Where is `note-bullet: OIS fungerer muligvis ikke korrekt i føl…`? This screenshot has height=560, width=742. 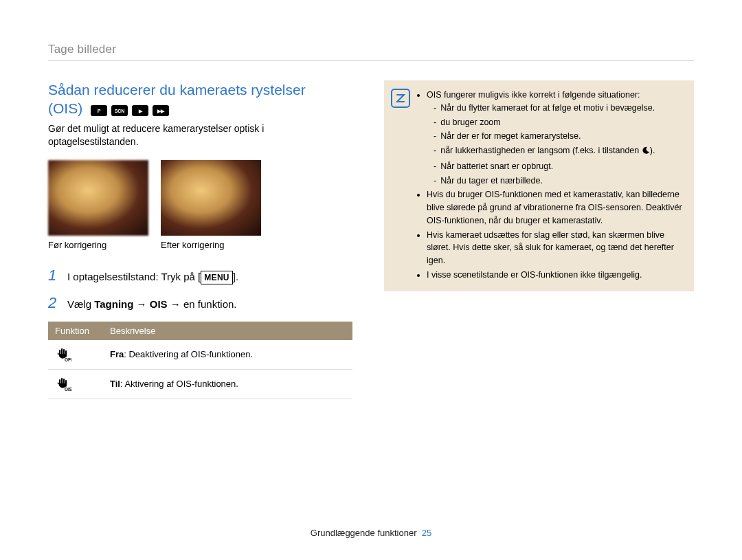 note-bullet: OIS fungerer muligvis ikke korrekt i føl… is located at coordinates (555, 137).